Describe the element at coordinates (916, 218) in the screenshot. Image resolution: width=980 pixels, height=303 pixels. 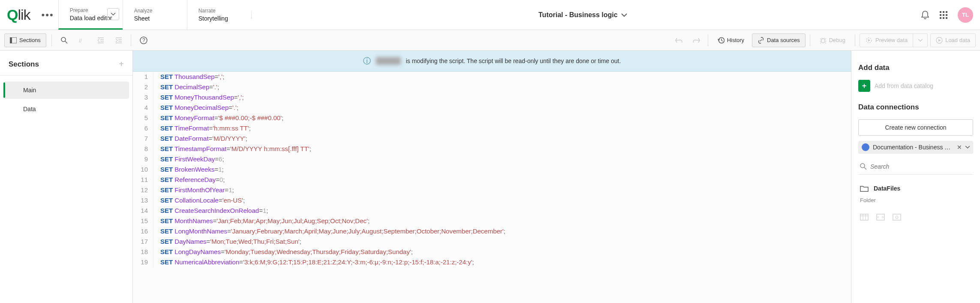
I see `connection-actions` at that location.